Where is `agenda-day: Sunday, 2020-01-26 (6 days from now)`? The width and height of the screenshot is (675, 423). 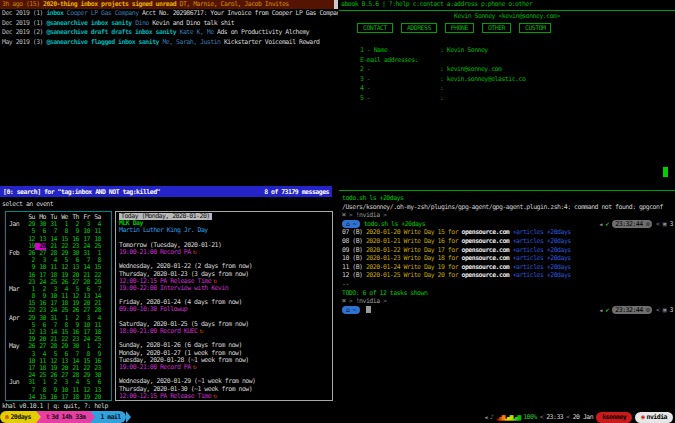 agenda-day: Sunday, 2020-01-26 (6 days from now) is located at coordinates (226, 346).